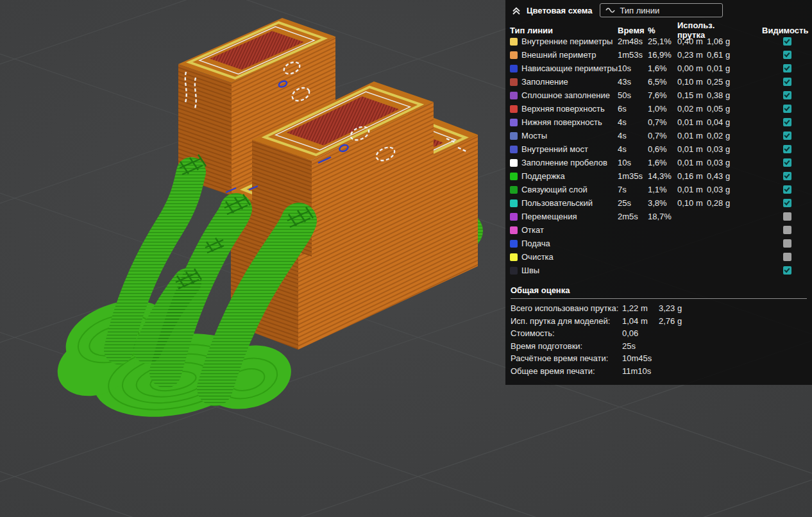 The image size is (812, 517). I want to click on percent-value: 16,9%, so click(663, 55).